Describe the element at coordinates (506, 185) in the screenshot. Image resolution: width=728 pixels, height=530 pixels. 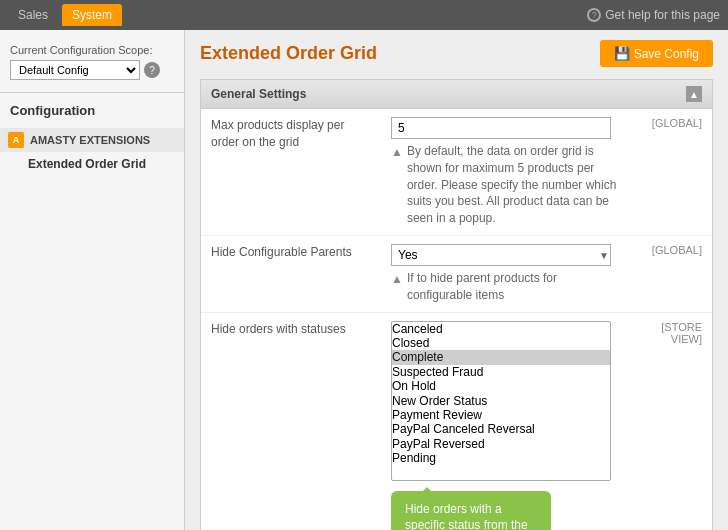
I see `max-products-hint: ▲ By default, the data on order grid is …` at that location.